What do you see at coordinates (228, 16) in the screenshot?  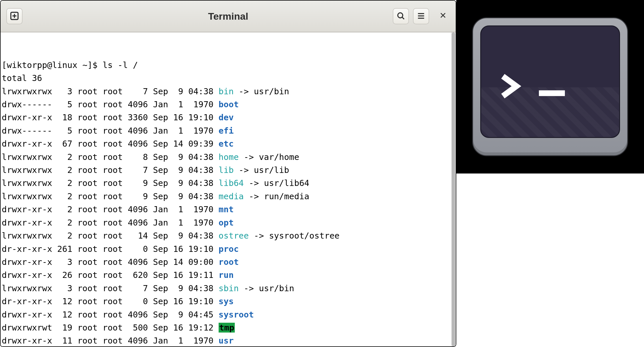 I see `window-title: Terminal` at bounding box center [228, 16].